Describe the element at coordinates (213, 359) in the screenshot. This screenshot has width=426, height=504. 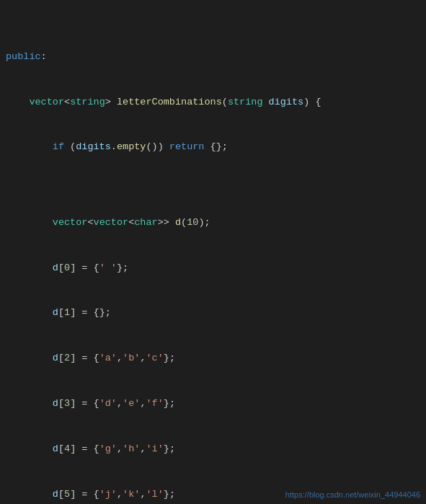
I see `line-8: d[2] = {'a','b','c'};` at that location.